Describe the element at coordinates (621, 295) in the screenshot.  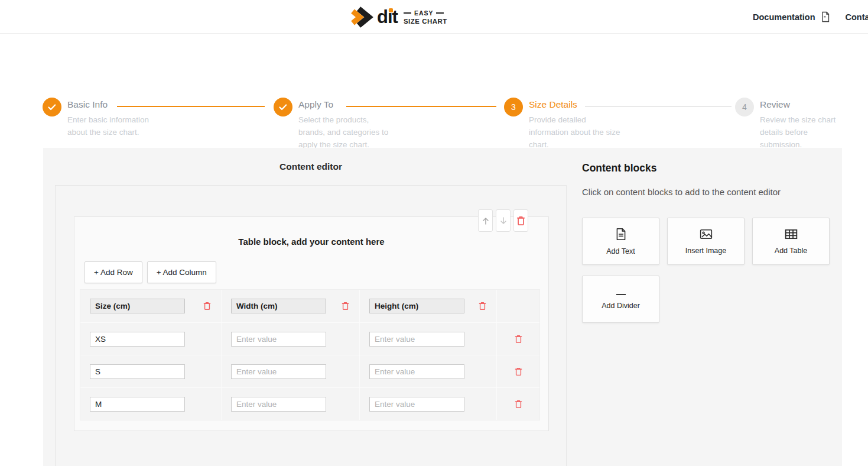
I see `divider-icon` at that location.